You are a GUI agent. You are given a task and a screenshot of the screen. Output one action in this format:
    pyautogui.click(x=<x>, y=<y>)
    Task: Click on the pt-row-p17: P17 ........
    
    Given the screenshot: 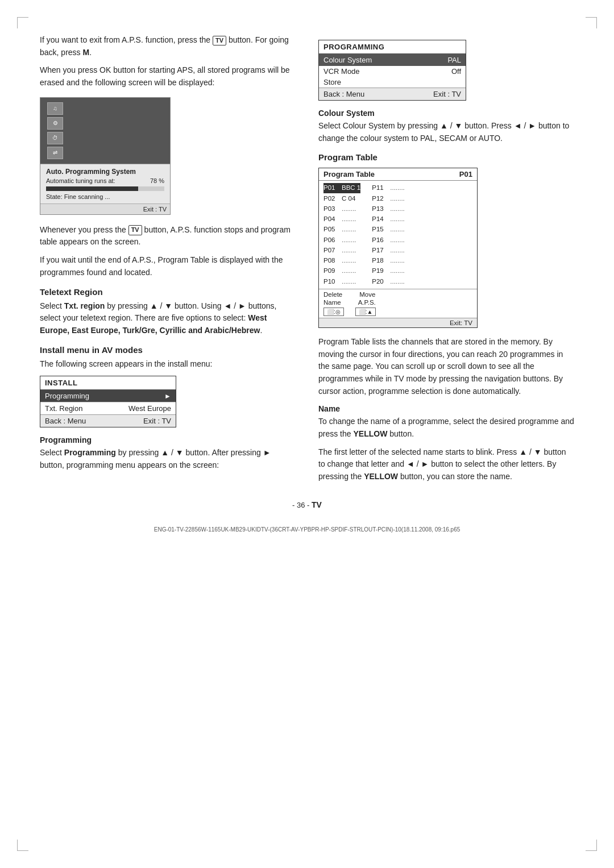 What is the action you would take?
    pyautogui.click(x=388, y=250)
    